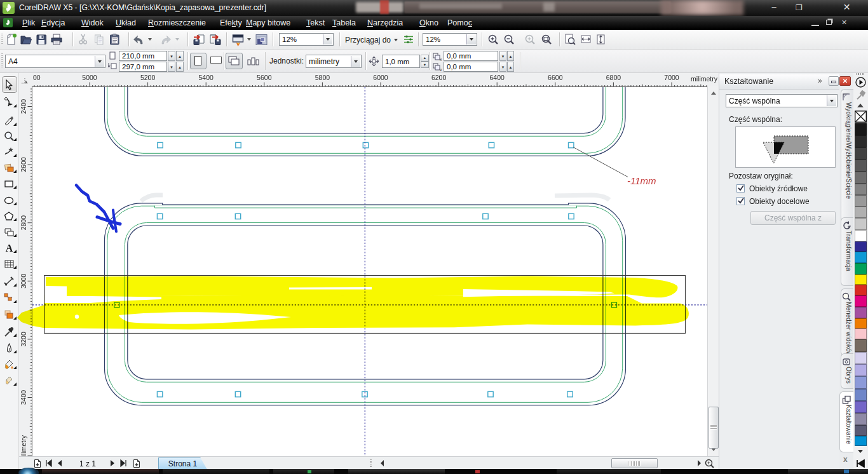  Describe the element at coordinates (24, 339) in the screenshot. I see `svg-text: 3200` at that location.